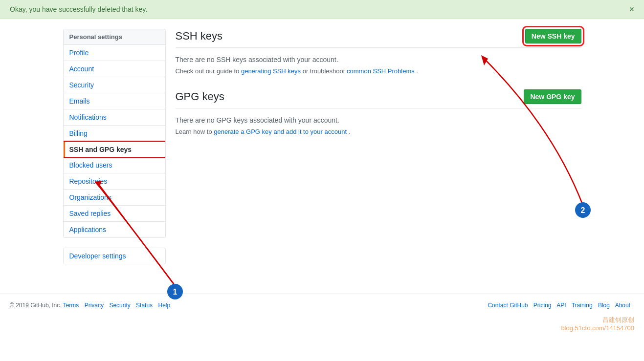 This screenshot has width=644, height=361. Describe the element at coordinates (114, 256) in the screenshot. I see `developer-settings-link: Developer settings` at that location.